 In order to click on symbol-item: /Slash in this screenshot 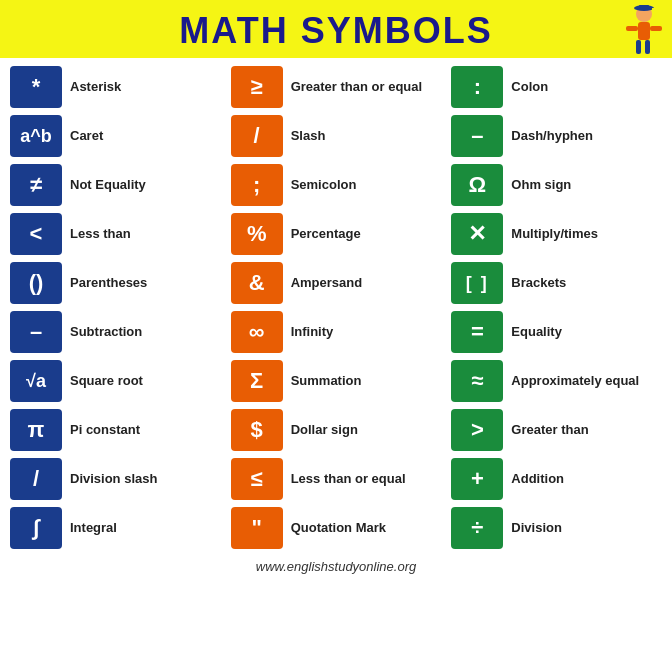, I will do `click(336, 136)`.